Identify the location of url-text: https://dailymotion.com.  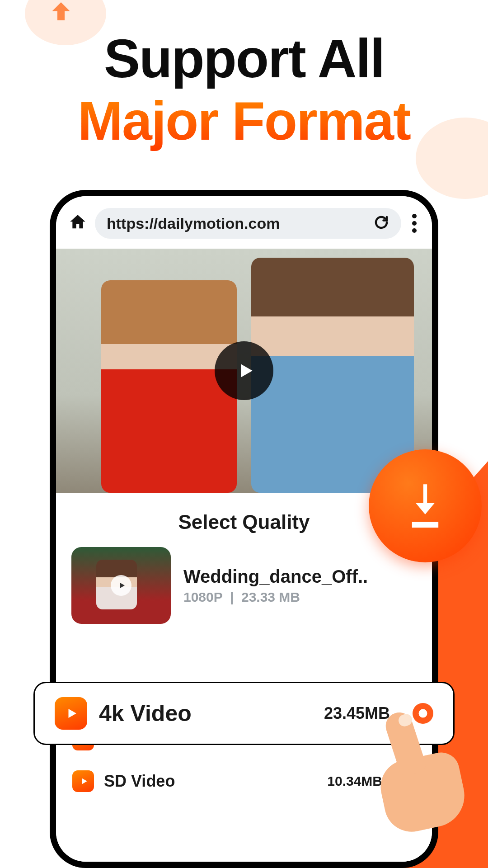
(193, 223).